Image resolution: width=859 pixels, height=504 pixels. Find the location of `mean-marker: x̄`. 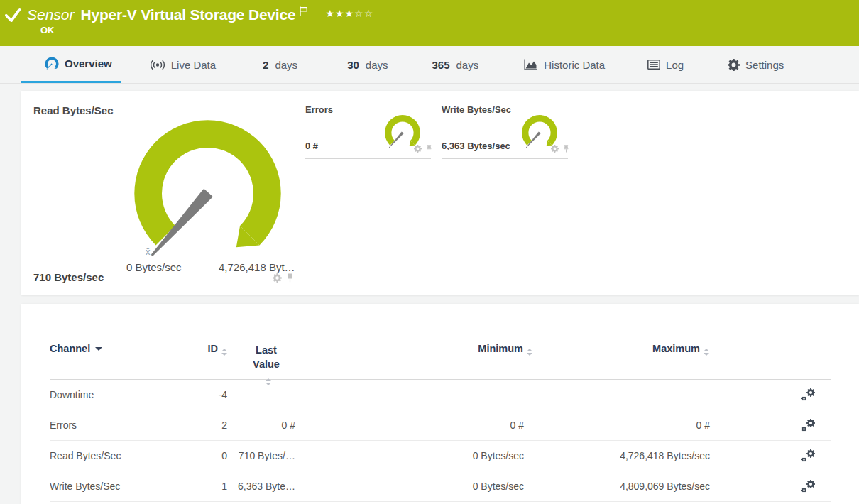

mean-marker: x̄ is located at coordinates (148, 251).